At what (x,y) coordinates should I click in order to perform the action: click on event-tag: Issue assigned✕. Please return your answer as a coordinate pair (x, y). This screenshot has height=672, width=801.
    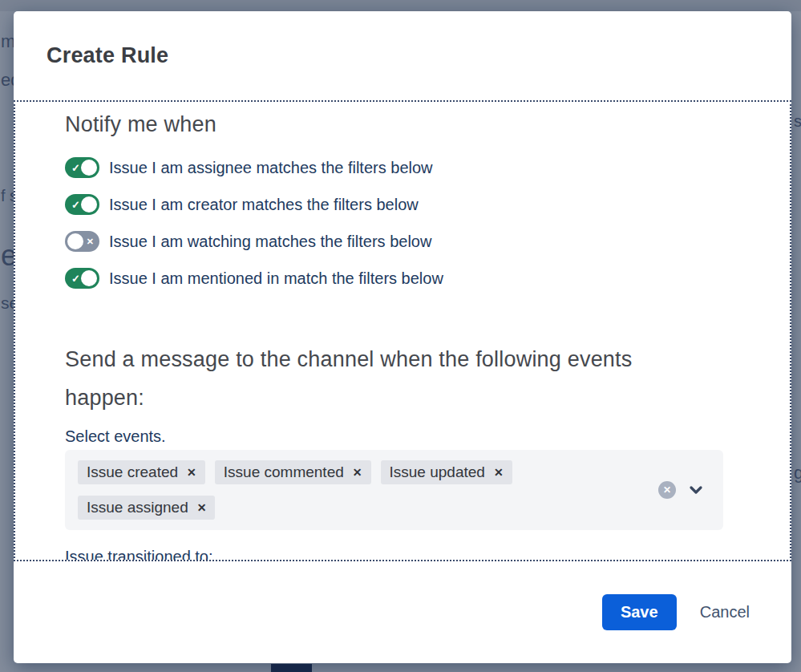
    Looking at the image, I should click on (146, 508).